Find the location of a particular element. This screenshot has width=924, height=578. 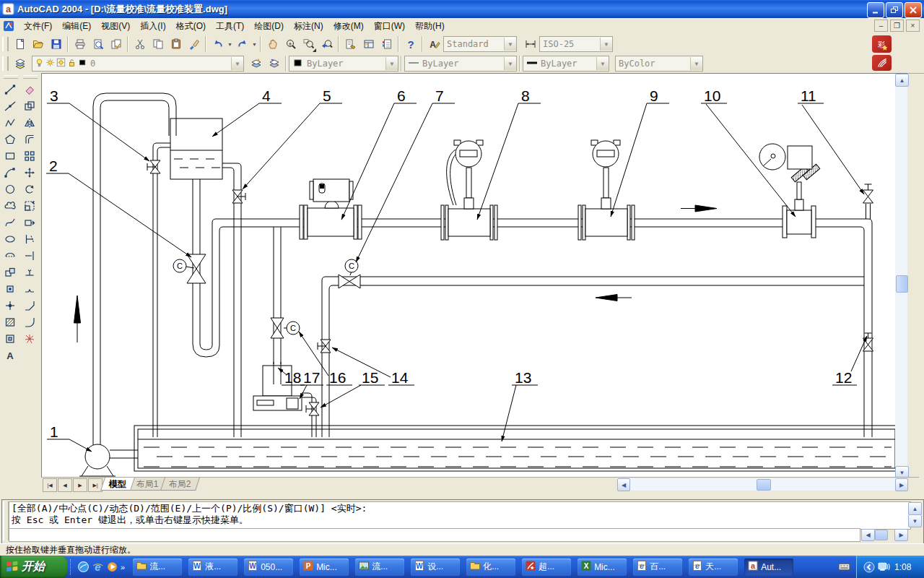

layers-icon is located at coordinates (20, 64).